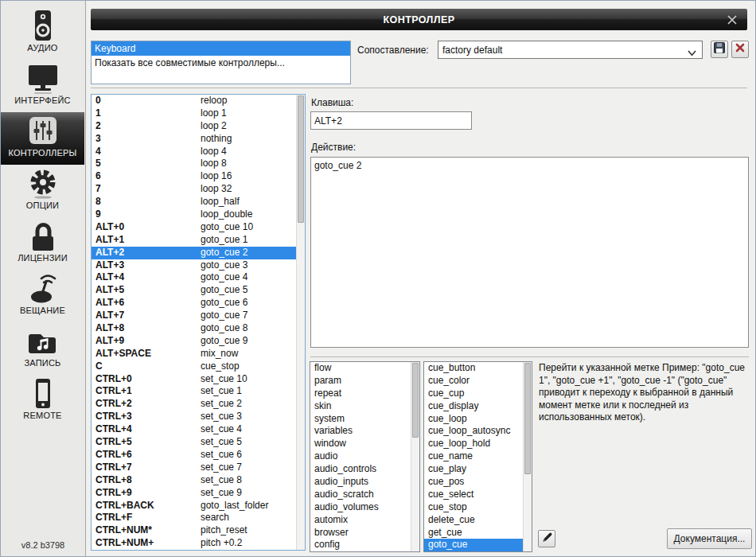 The width and height of the screenshot is (756, 557). I want to click on sidebar-item-broadcast: ВЕЩАНИЕ, so click(43, 296).